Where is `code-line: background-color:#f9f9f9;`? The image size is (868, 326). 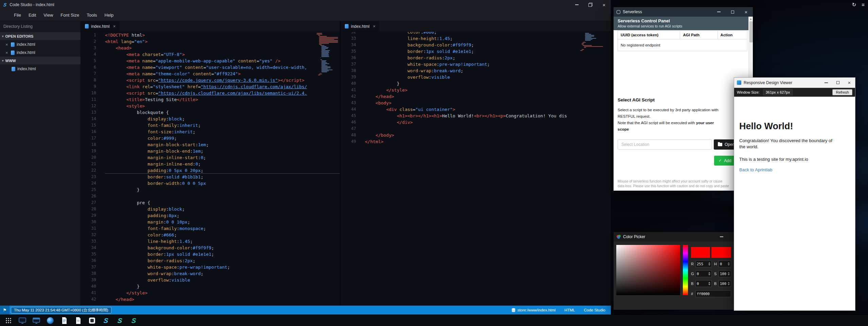 code-line: background-color:#f9f9f9; is located at coordinates (222, 248).